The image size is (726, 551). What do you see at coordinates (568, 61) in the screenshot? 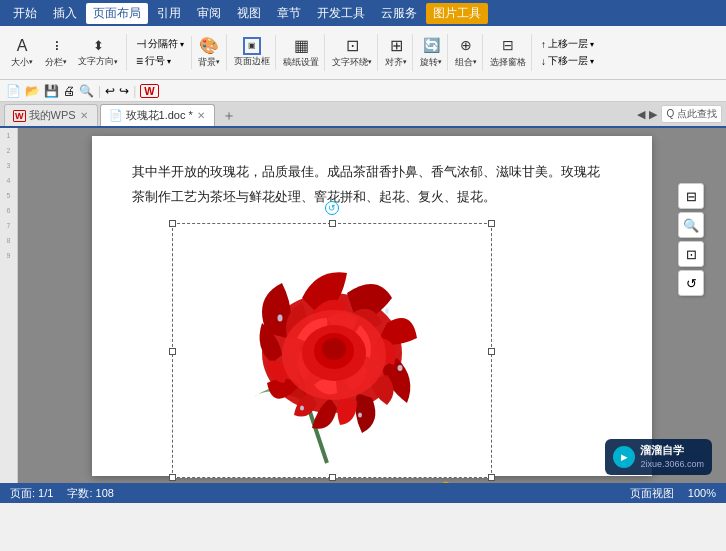
I see `move-down-btn: ↓下移一层▾` at bounding box center [568, 61].